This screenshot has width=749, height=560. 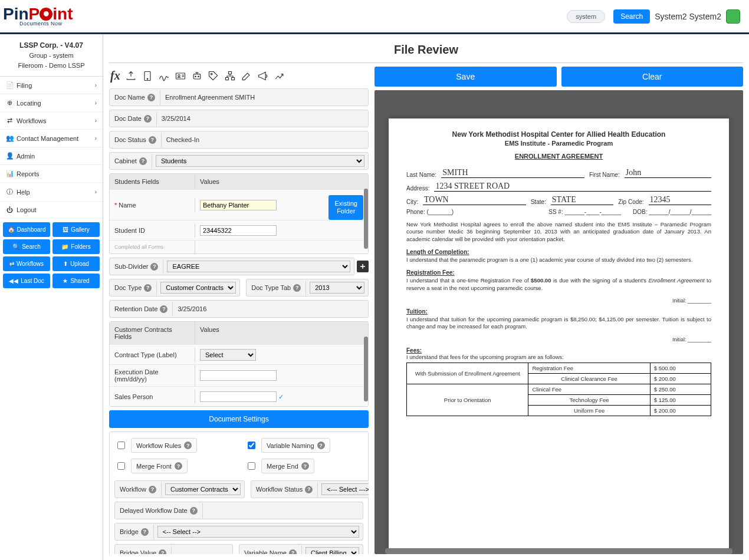 What do you see at coordinates (147, 76) in the screenshot?
I see `device-icon` at bounding box center [147, 76].